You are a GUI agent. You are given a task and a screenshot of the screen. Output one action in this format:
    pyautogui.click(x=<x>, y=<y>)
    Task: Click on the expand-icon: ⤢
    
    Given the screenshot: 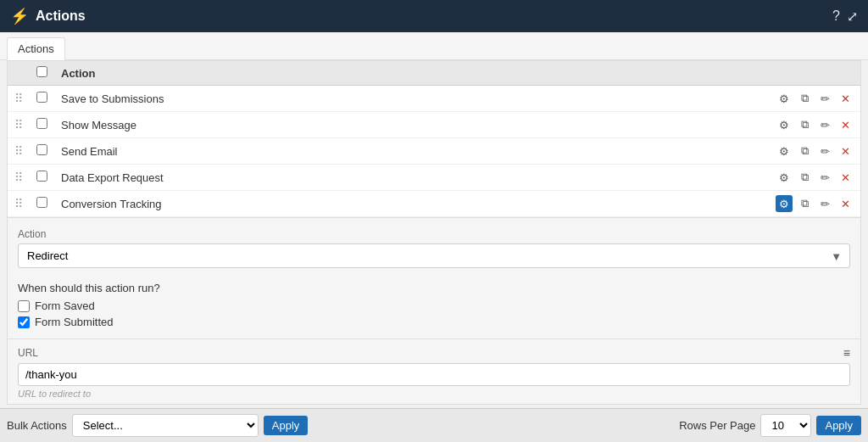 What is the action you would take?
    pyautogui.click(x=853, y=17)
    